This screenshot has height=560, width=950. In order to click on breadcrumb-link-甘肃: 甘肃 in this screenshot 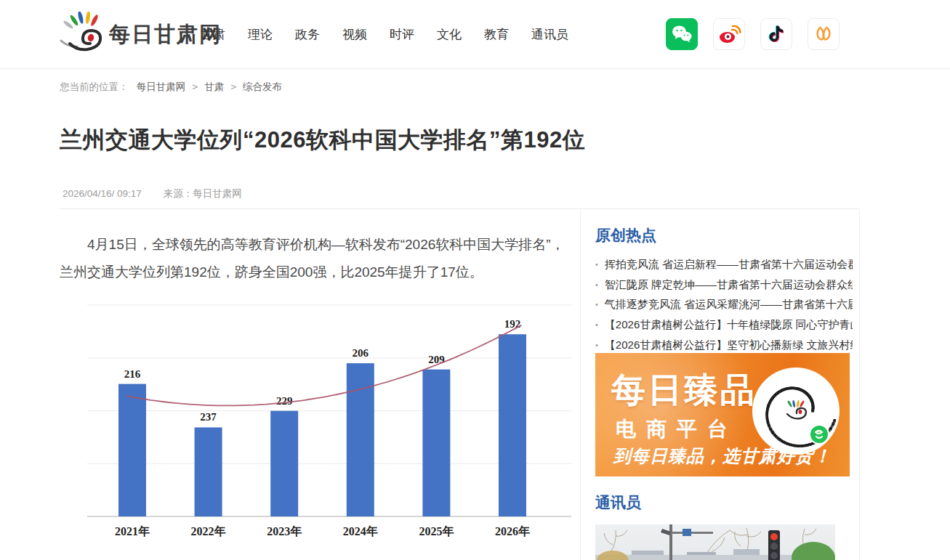, I will do `click(214, 87)`.